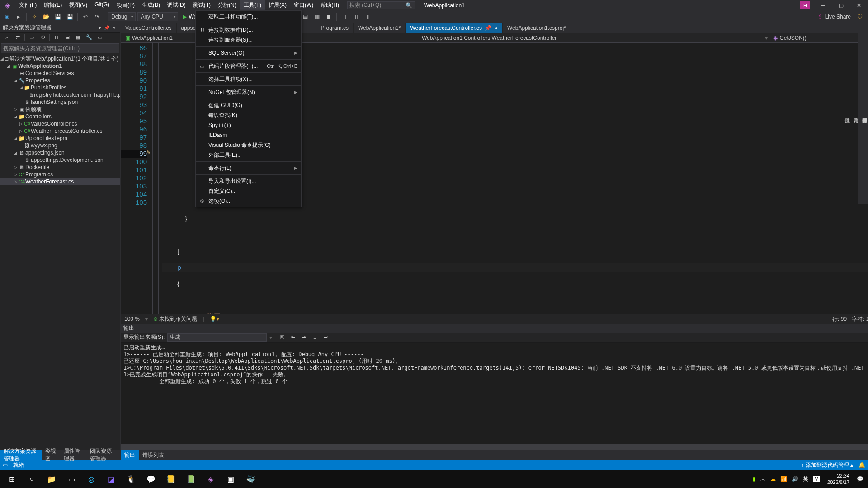 The width and height of the screenshot is (868, 488). Describe the element at coordinates (60, 102) in the screenshot. I see `launchsettings-node: 🗎launchSettings.json` at that location.